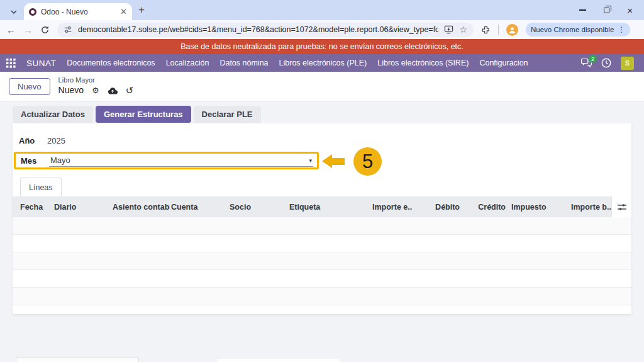 This screenshot has width=644, height=362. I want to click on restore-icon, so click(606, 10).